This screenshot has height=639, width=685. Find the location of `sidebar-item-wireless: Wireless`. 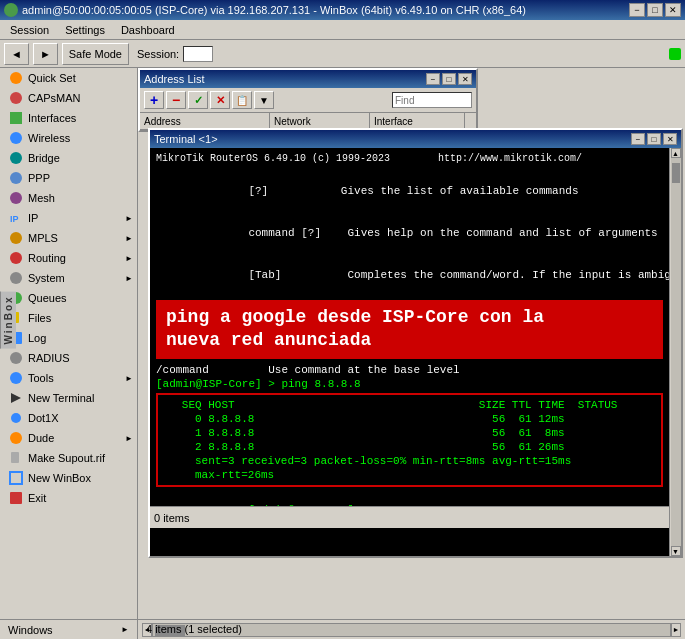

sidebar-item-wireless: Wireless is located at coordinates (68, 138).